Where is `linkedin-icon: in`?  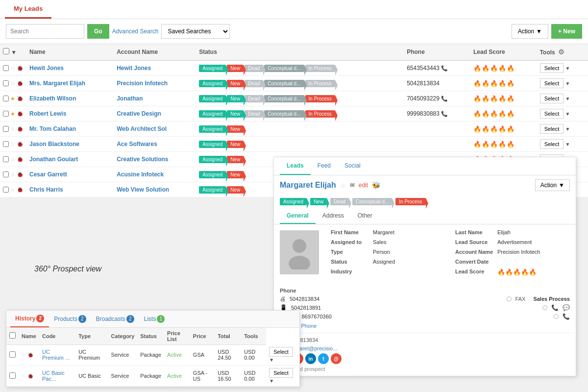
linkedin-icon: in is located at coordinates (311, 359).